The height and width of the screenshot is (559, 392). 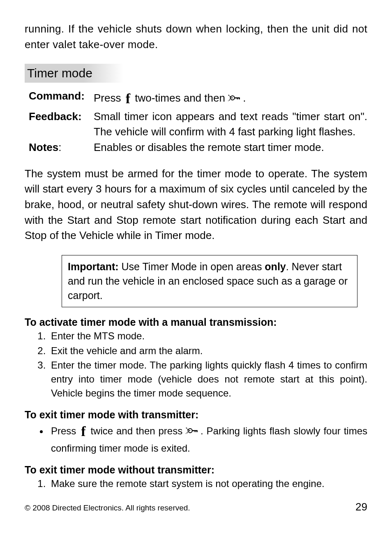 I want to click on page-number: 29, so click(x=362, y=507).